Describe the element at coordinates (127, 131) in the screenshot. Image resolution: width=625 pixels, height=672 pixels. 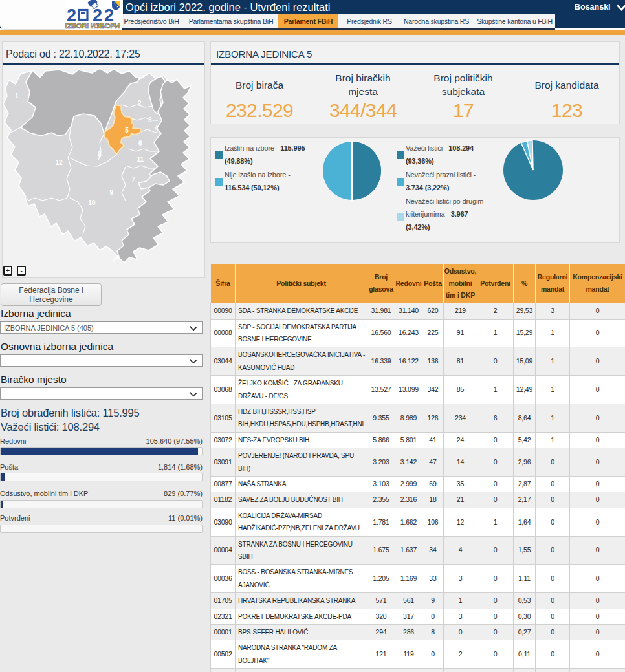
I see `svg-text: 5` at that location.